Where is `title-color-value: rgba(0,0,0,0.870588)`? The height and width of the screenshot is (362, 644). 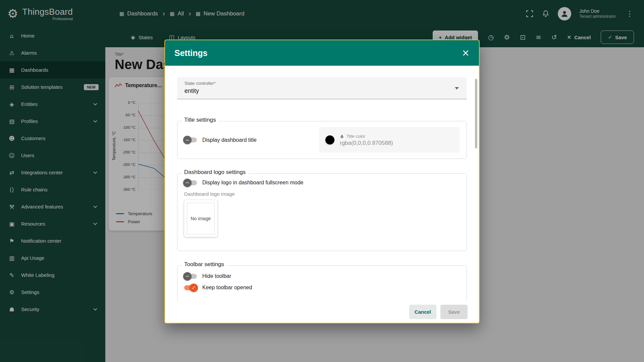 title-color-value: rgba(0,0,0,0.870588) is located at coordinates (366, 143).